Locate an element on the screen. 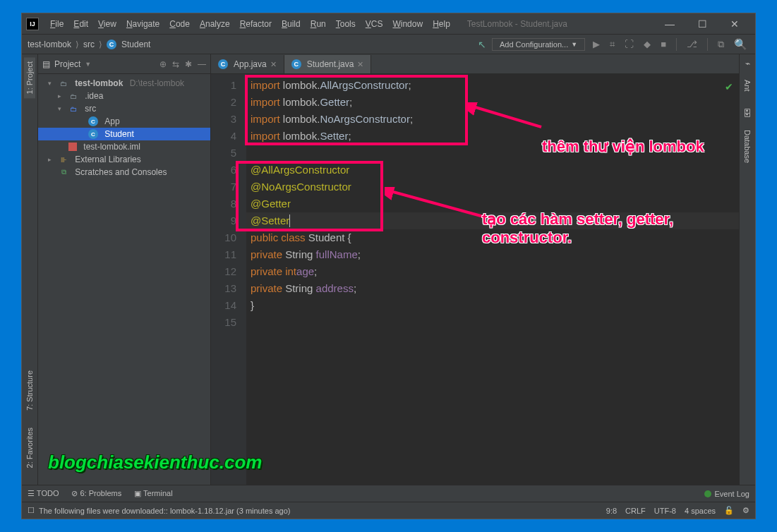 The height and width of the screenshot is (532, 777). menu-file: File is located at coordinates (56, 24).